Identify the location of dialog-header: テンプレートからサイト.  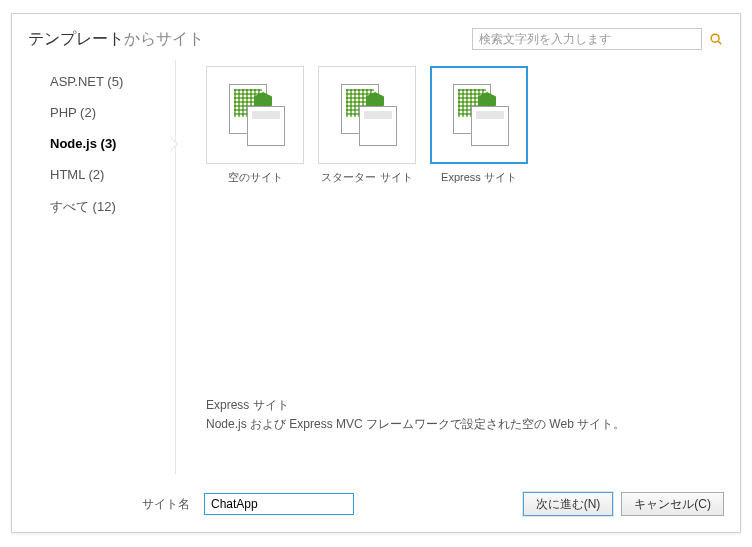
(376, 37).